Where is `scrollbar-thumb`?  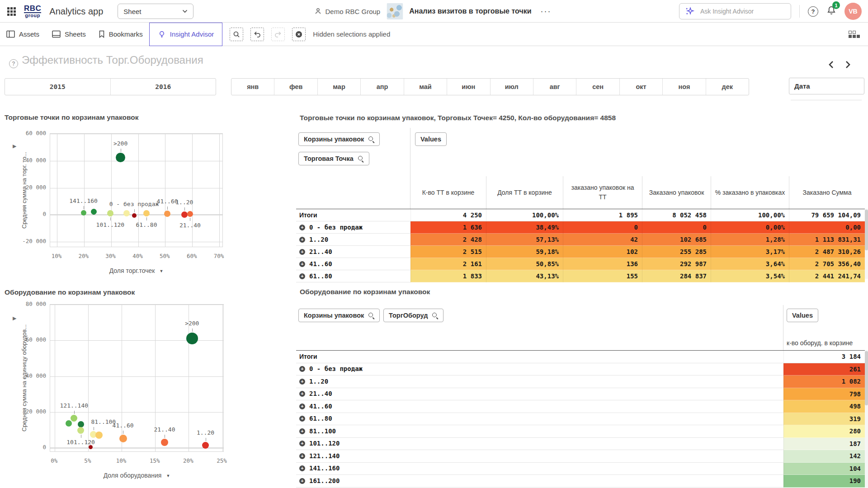
scrollbar-thumb is located at coordinates (866, 230).